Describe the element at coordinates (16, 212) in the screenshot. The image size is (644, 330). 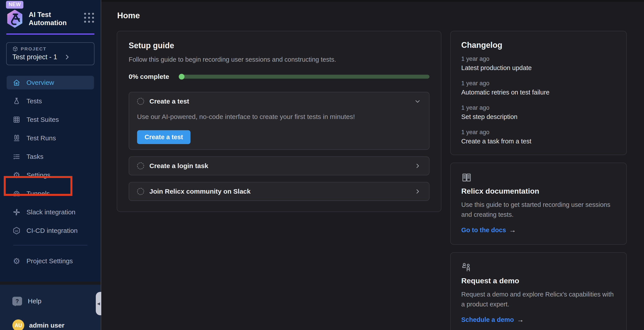
I see `slack-icon` at that location.